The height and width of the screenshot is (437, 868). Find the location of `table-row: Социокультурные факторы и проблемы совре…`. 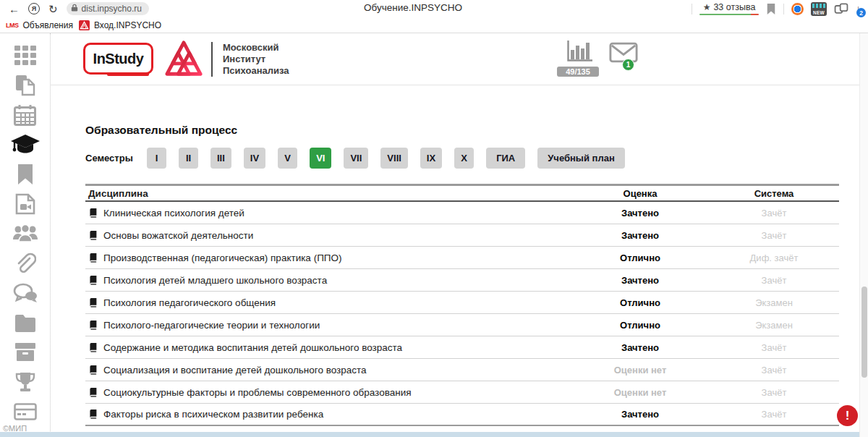

table-row: Социокультурные факторы и проблемы совре… is located at coordinates (462, 392).